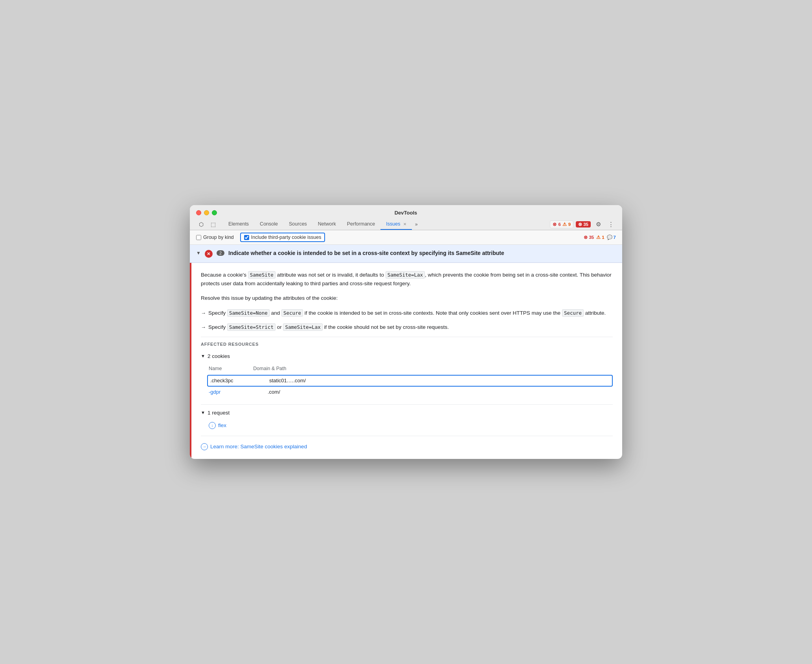  What do you see at coordinates (407, 313) in the screenshot?
I see `bullet-1-text: Specify SameSite=None and Secure if the …` at bounding box center [407, 313].